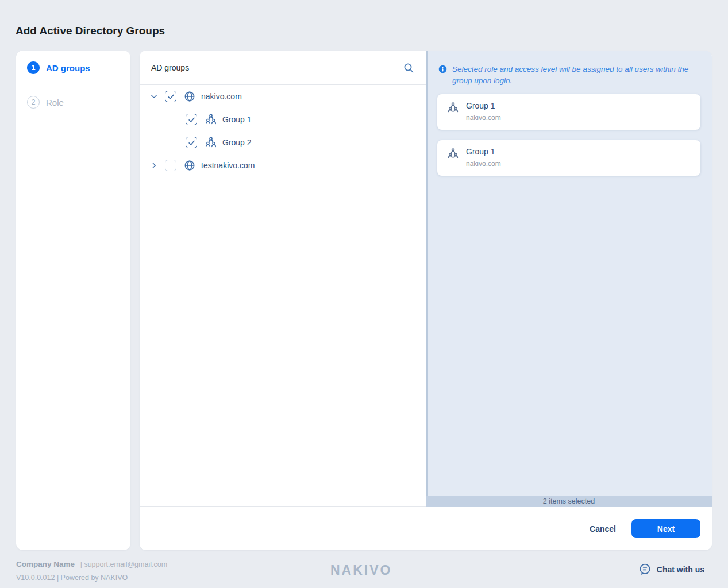 This screenshot has width=728, height=588. Describe the element at coordinates (442, 69) in the screenshot. I see `info-icon` at that location.